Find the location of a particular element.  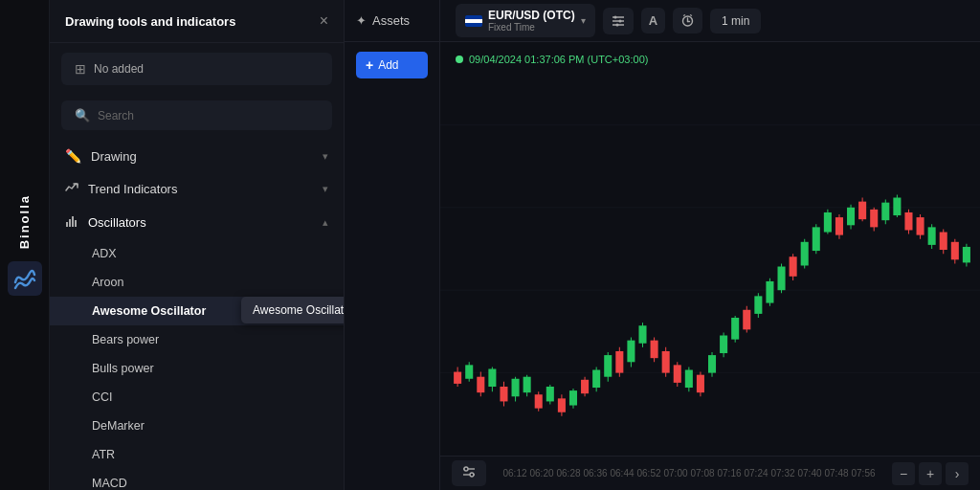

trend-label: Trend Indicators is located at coordinates (132, 189).